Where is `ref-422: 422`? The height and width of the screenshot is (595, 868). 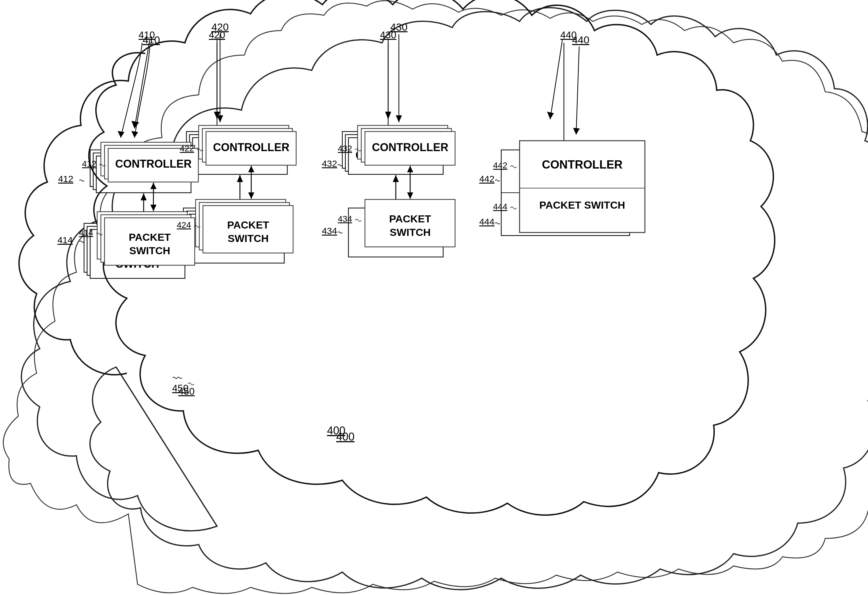 ref-422: 422 is located at coordinates (187, 149).